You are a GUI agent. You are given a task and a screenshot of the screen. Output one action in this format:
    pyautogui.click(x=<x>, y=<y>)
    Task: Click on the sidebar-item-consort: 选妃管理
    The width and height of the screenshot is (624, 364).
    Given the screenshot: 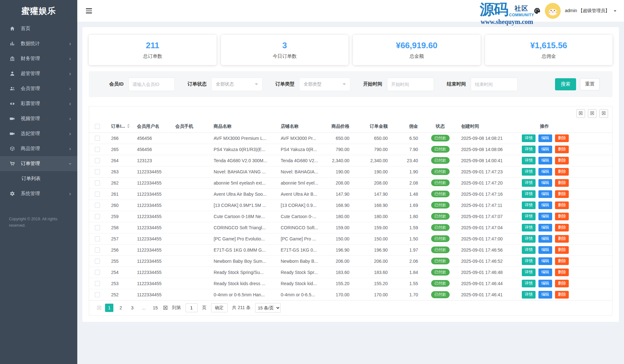 What is the action you would take?
    pyautogui.click(x=39, y=133)
    